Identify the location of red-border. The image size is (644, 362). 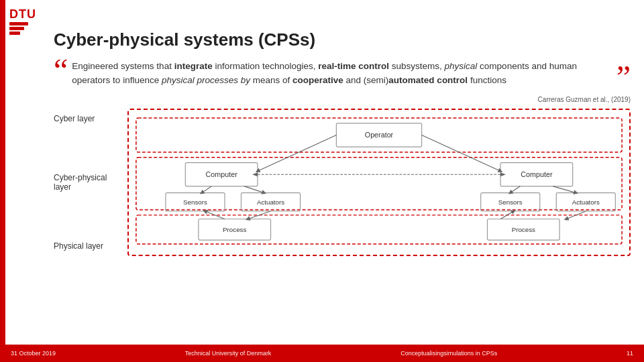
(3, 181).